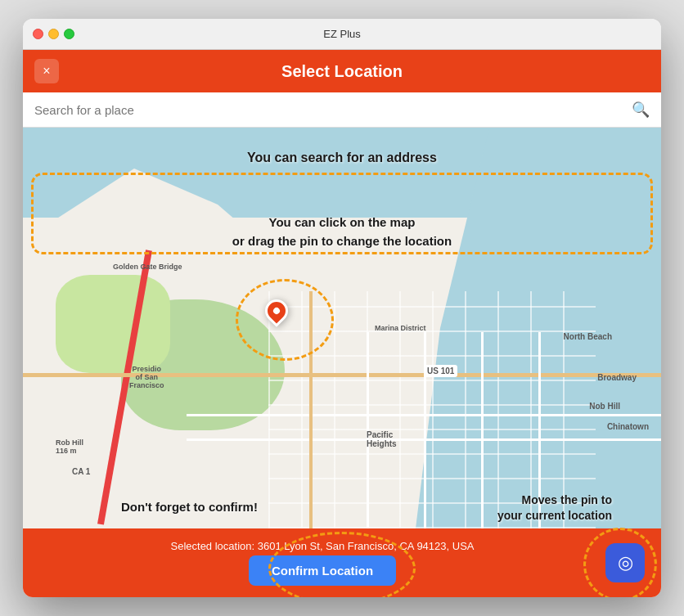 The height and width of the screenshot is (616, 684). What do you see at coordinates (342, 110) in the screenshot?
I see `search-area: 🔍` at bounding box center [342, 110].